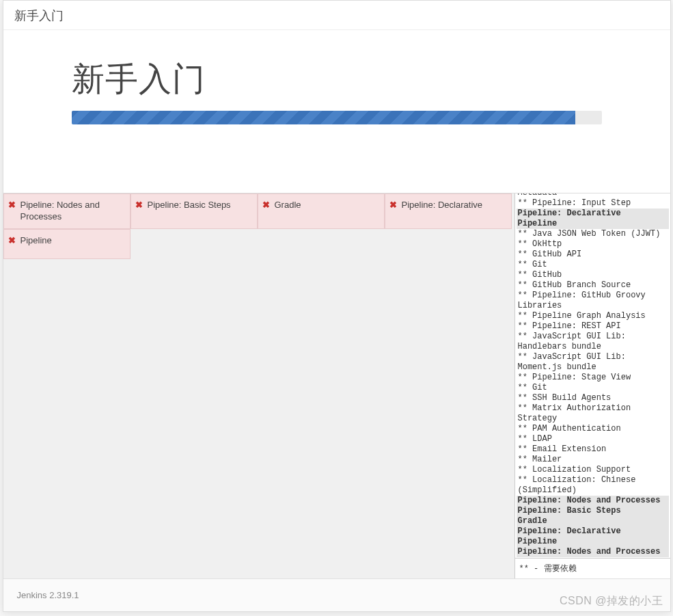 This screenshot has width=673, height=616. I want to click on log-line: Pipeline: Basic Steps, so click(593, 511).